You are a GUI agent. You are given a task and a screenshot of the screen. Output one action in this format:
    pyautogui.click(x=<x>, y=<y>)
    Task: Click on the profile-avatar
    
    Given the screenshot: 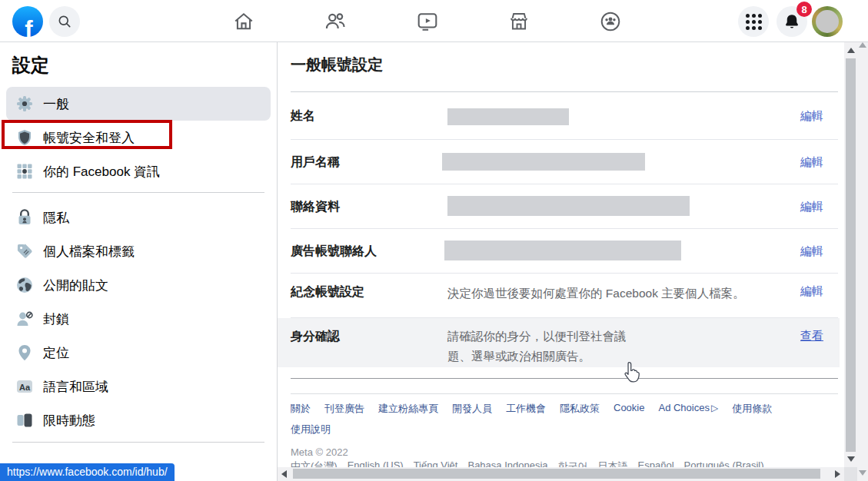 What is the action you would take?
    pyautogui.click(x=827, y=22)
    